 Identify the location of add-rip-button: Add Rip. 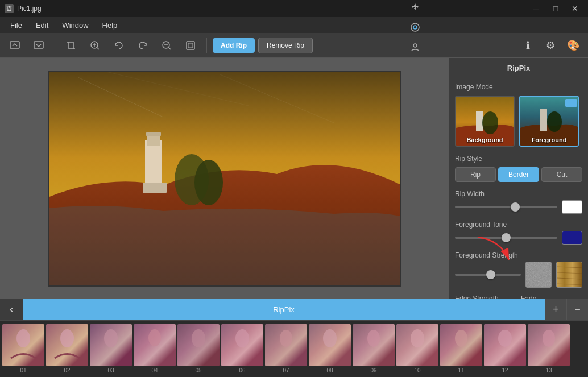
(234, 45).